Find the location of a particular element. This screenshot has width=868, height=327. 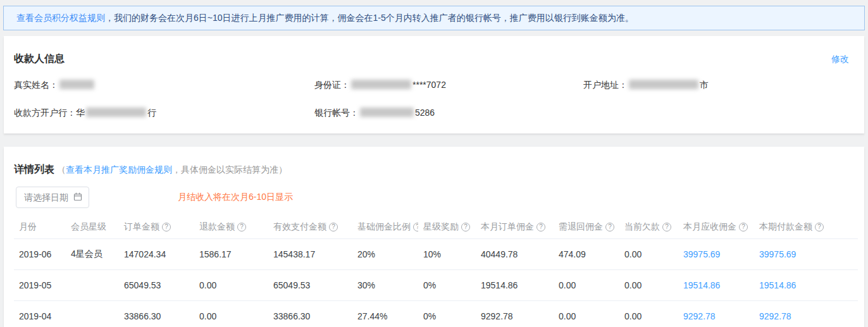

date-picker is located at coordinates (53, 197).